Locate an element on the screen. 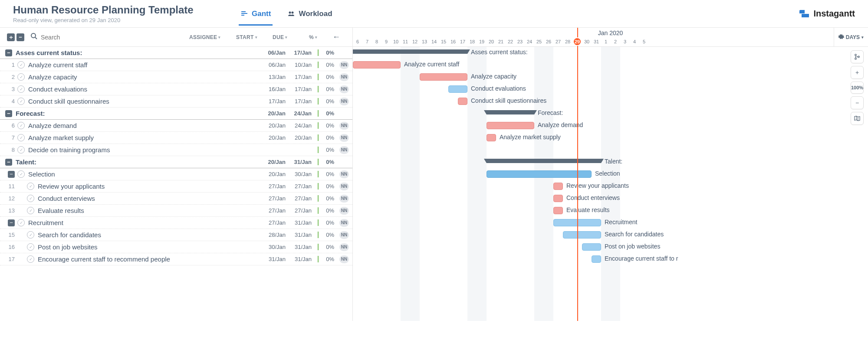 This screenshot has width=868, height=340. gantt-bar-label: Evaluate results is located at coordinates (588, 210).